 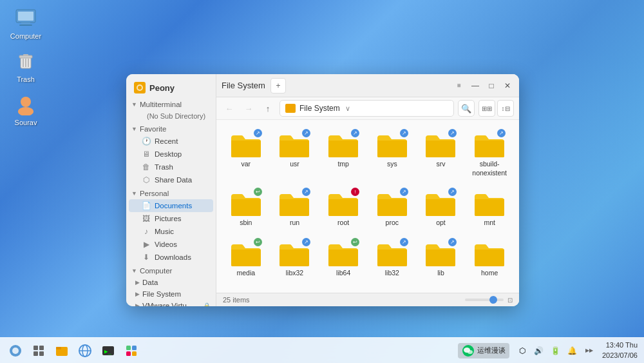 What do you see at coordinates (295, 258) in the screenshot?
I see `file-item-libx32: ↗ libx32` at bounding box center [295, 258].